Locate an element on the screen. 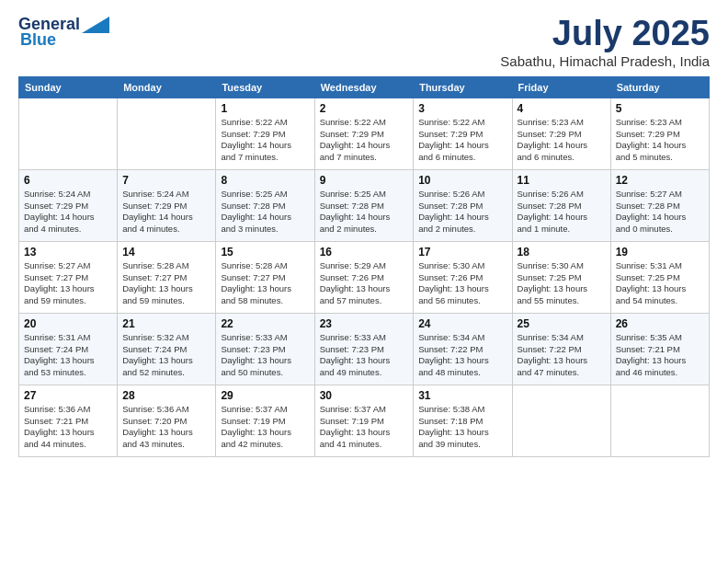  week-row-4: 20Sunrise: 5:31 AM Sunset: 7:24 PM Dayli… is located at coordinates (364, 349).